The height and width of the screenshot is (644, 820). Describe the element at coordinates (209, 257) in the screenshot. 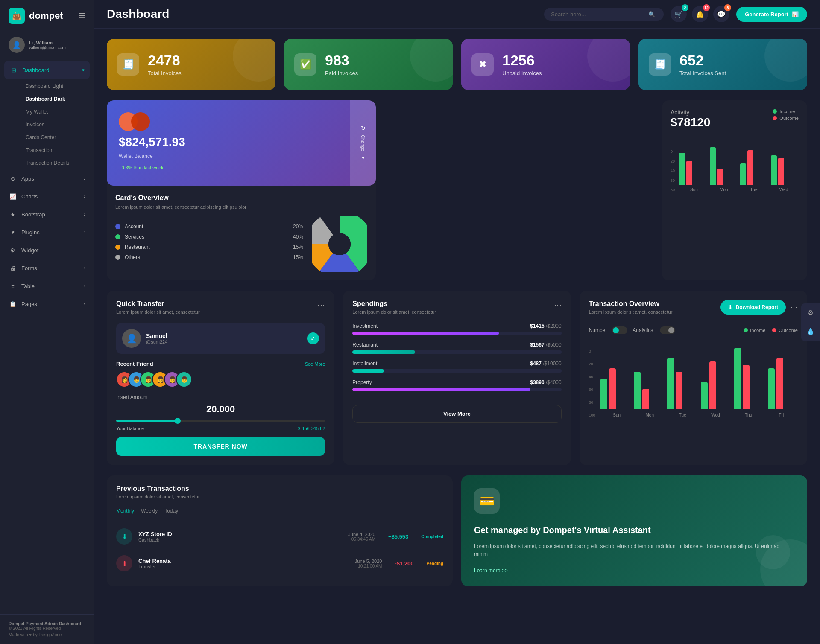

I see `legend-item-others: Others 15%` at that location.